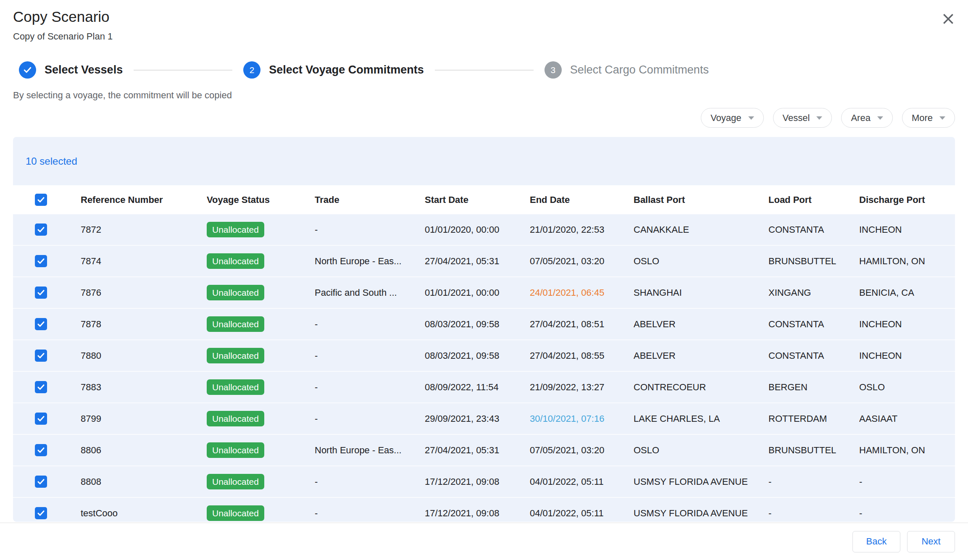 The width and height of the screenshot is (968, 560). Describe the element at coordinates (907, 450) in the screenshot. I see `discharge-port-cell: HAMILTON, ON` at that location.